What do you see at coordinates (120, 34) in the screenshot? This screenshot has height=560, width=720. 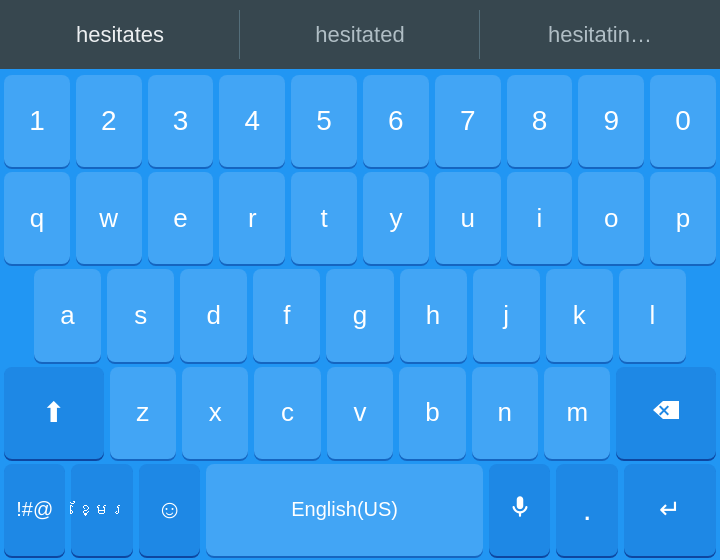 I see `suggestion-hesitates: hesitates` at bounding box center [120, 34].